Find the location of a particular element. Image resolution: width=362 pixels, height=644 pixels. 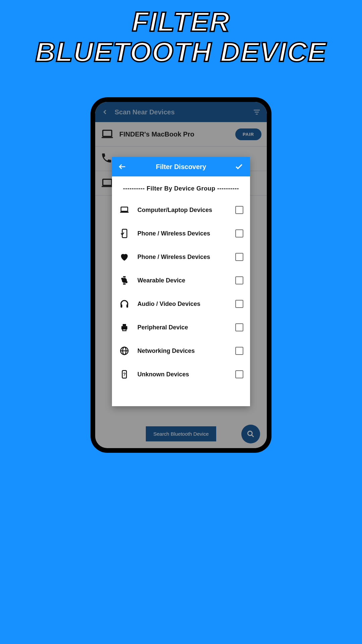

filter-option: Audio / Video Devices is located at coordinates (181, 304).